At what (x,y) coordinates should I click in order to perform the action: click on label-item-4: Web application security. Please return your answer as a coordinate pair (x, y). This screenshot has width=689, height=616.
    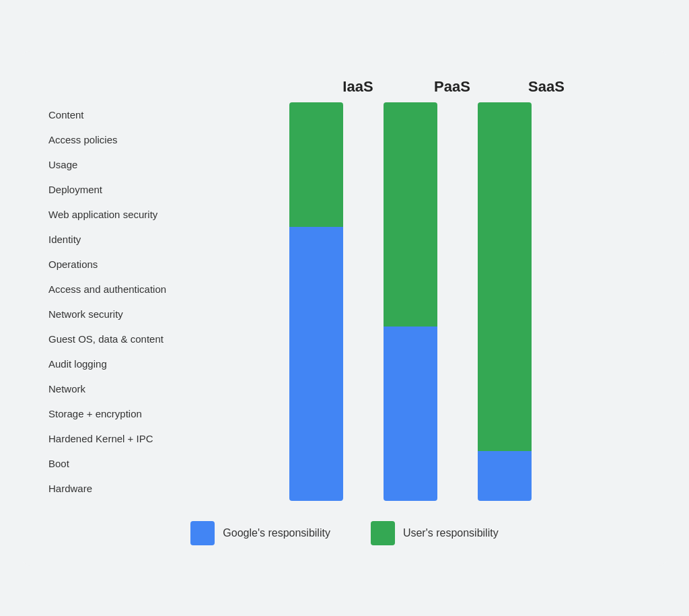
    Looking at the image, I should click on (108, 214).